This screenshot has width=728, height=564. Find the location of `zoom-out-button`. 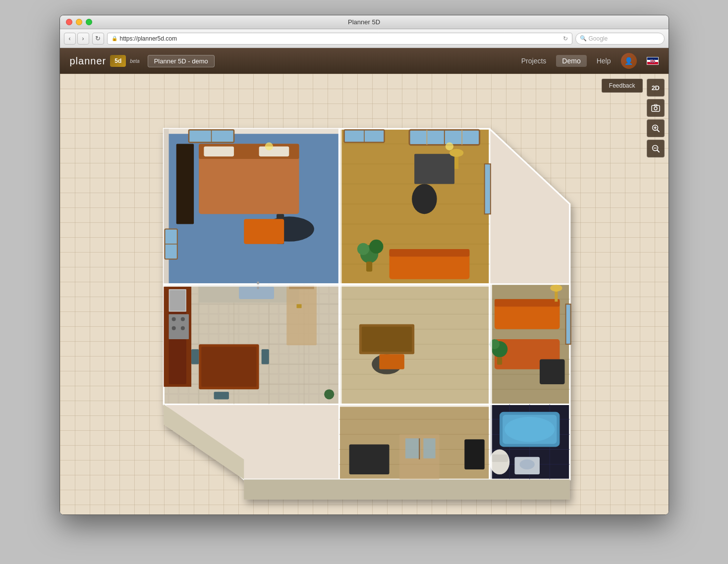

zoom-out-button is located at coordinates (656, 149).